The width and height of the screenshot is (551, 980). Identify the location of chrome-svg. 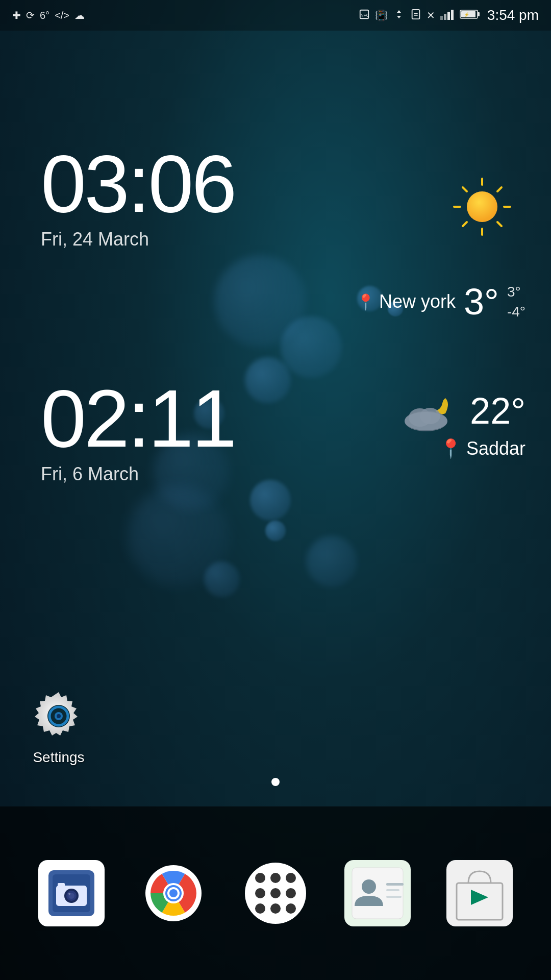
(173, 893).